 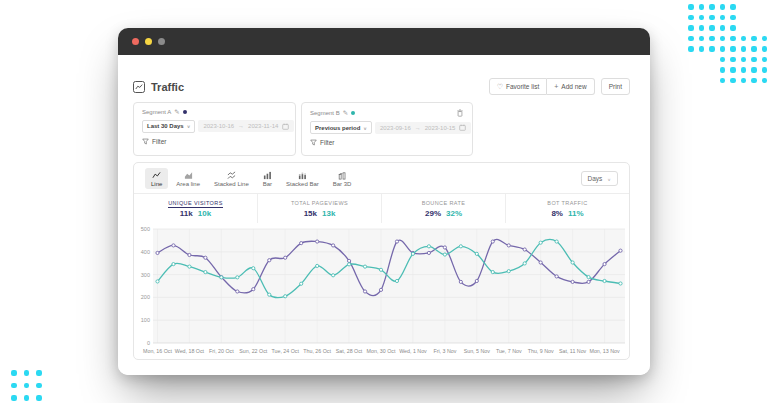 I want to click on svg-text: Sat, 11 Nov, so click(x=573, y=351).